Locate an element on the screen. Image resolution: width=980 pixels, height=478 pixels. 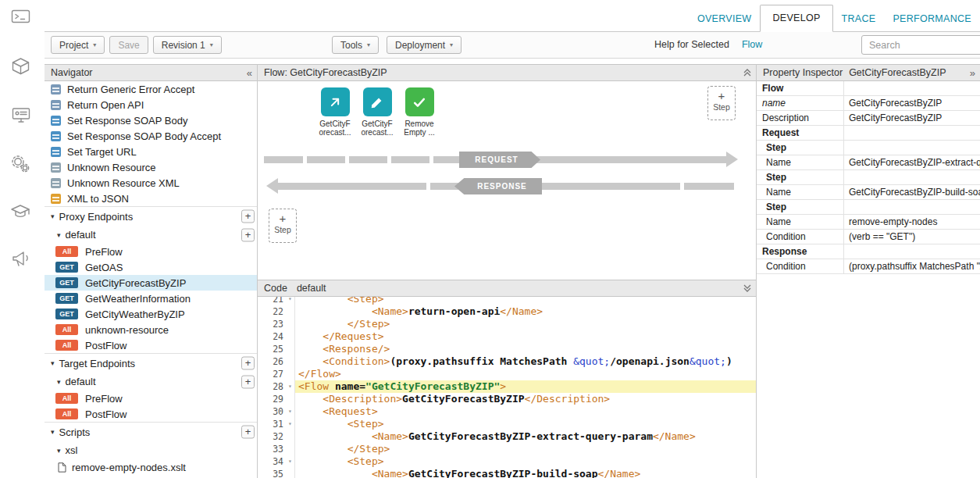
code-text: <Response/> is located at coordinates (526, 349).